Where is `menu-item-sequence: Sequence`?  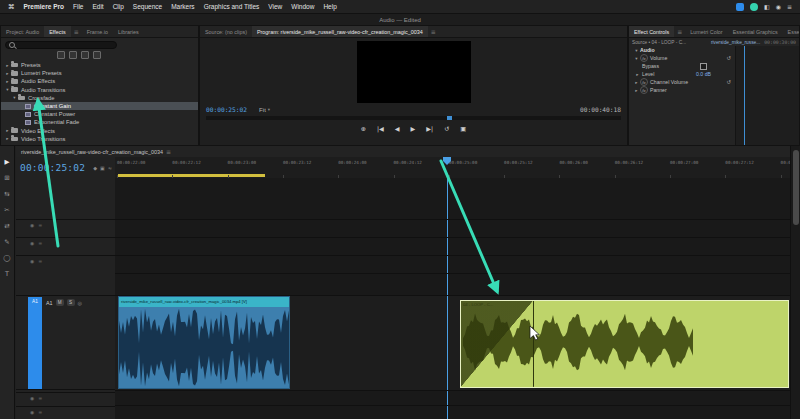 menu-item-sequence: Sequence is located at coordinates (148, 6).